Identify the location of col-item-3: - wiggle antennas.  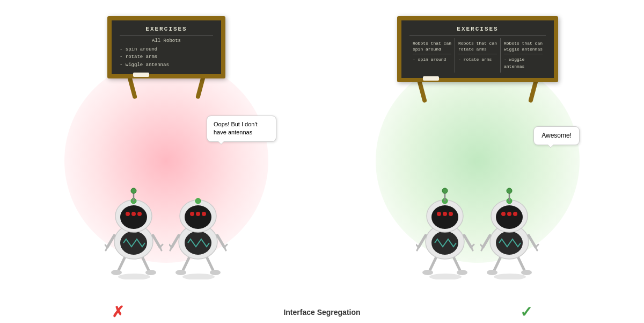
(523, 63).